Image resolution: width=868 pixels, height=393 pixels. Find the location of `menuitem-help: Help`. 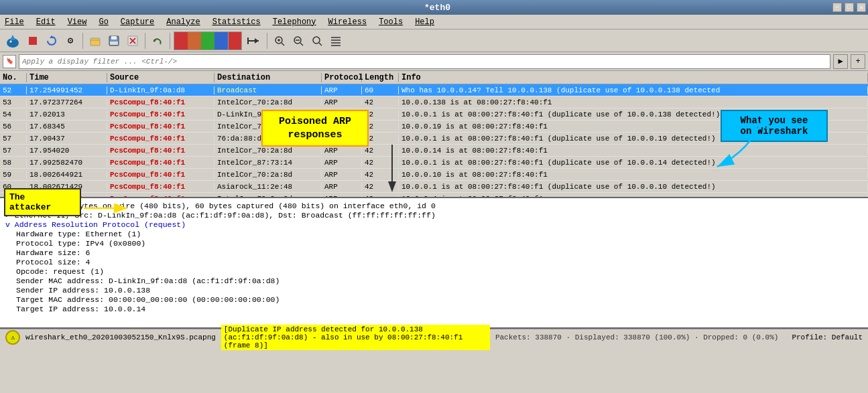

menuitem-help: Help is located at coordinates (425, 22).